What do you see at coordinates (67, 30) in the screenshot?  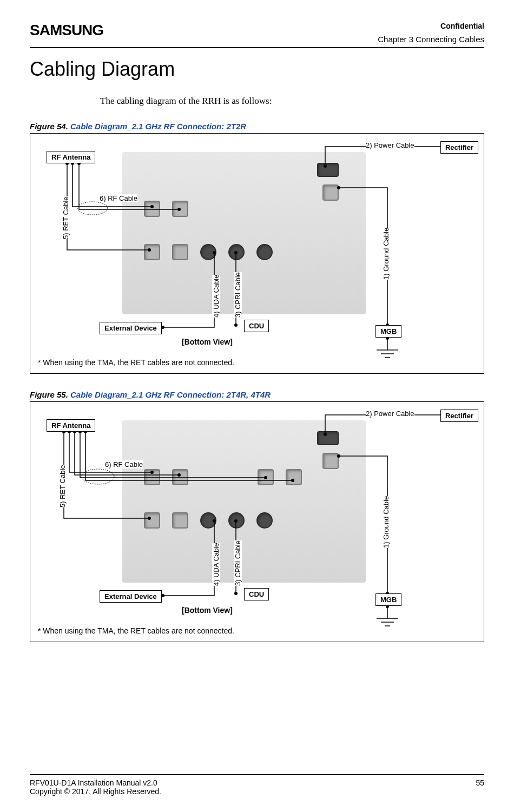 I see `brand-logo: SAMSUNG` at bounding box center [67, 30].